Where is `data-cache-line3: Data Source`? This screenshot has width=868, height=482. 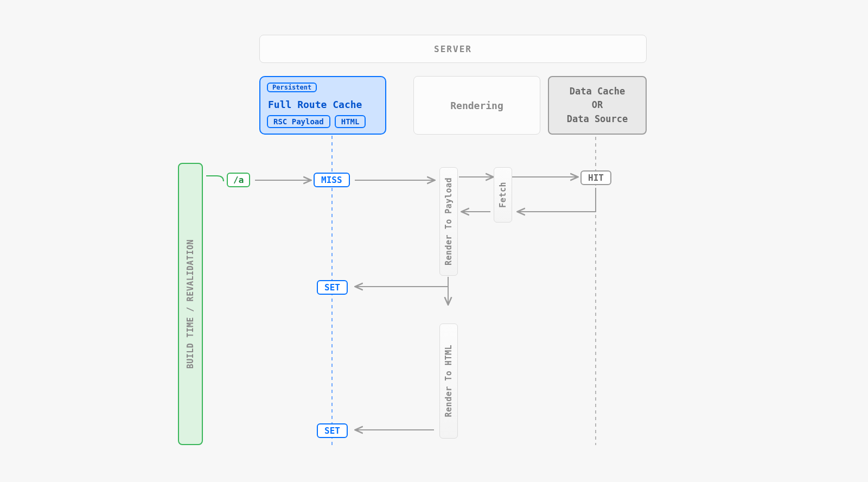
data-cache-line3: Data Source is located at coordinates (598, 119).